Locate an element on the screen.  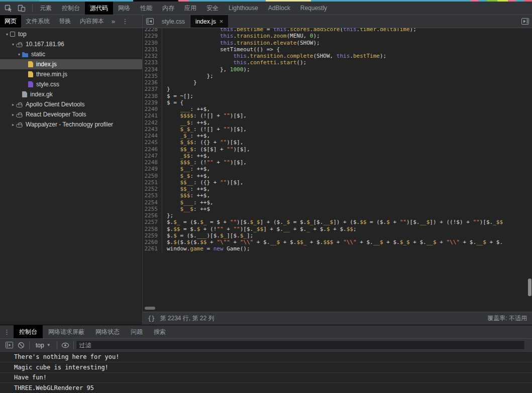
device-toolbar-icon is located at coordinates (22, 8).